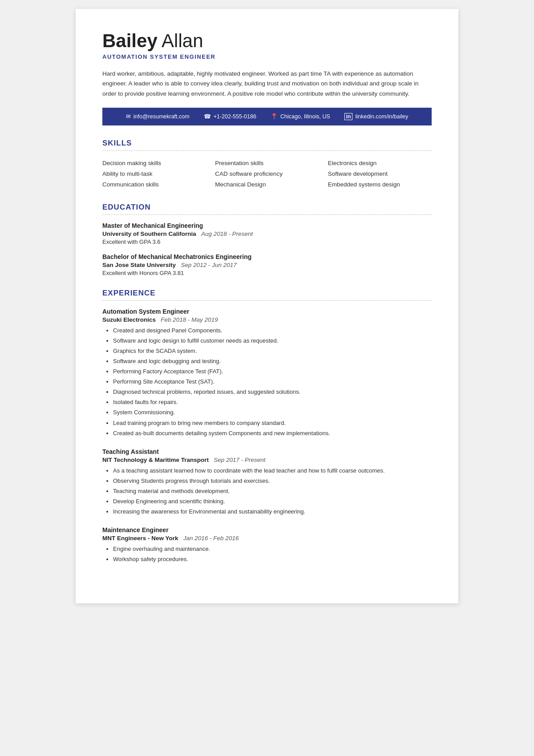 Image resolution: width=534 pixels, height=756 pixels. What do you see at coordinates (267, 257) in the screenshot?
I see `edu-degree: Bachelor of Mechanical Mechatronics Engi…` at bounding box center [267, 257].